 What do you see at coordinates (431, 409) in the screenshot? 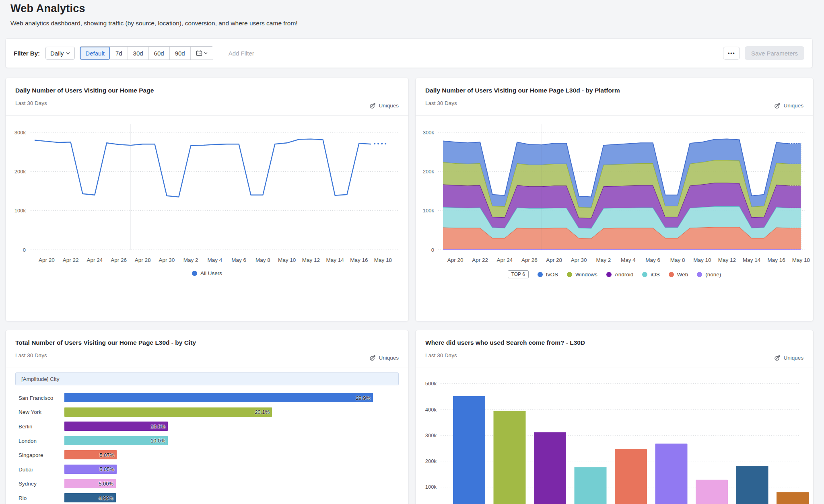
I see `svg-text: 400k` at bounding box center [431, 409].